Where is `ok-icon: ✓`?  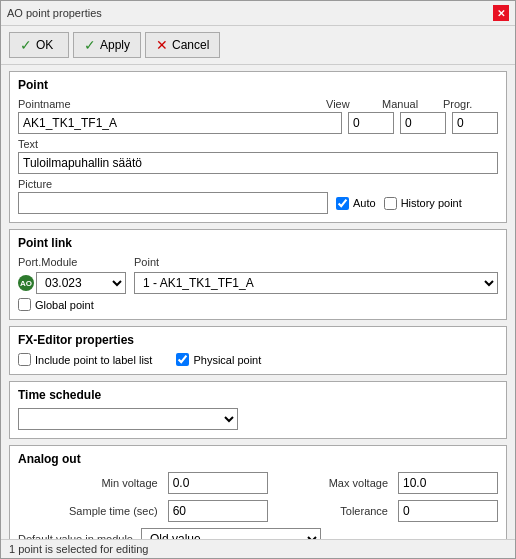 ok-icon: ✓ is located at coordinates (26, 45).